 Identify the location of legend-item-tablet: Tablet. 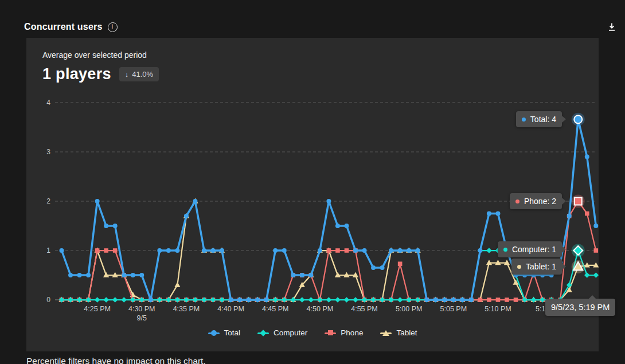
(399, 332).